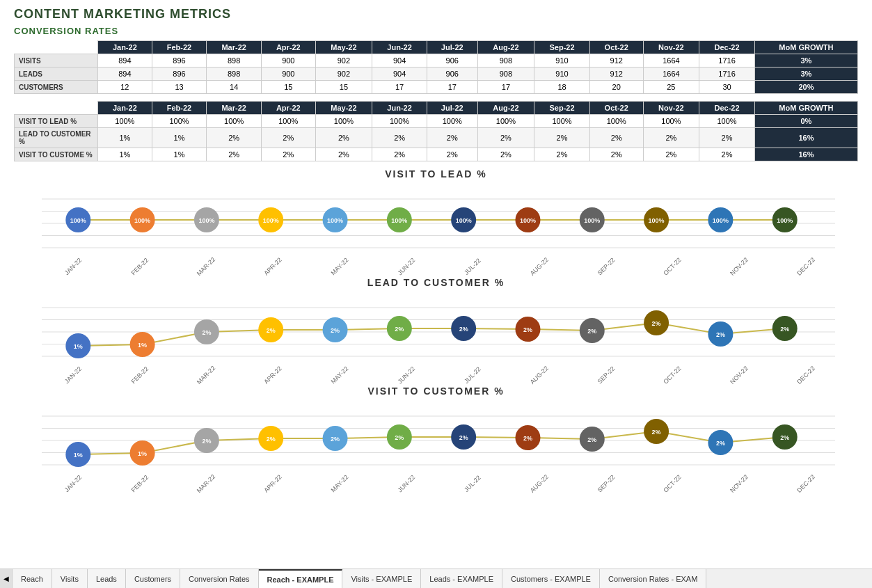 This screenshot has height=588, width=872. I want to click on cell: 14, so click(234, 88).